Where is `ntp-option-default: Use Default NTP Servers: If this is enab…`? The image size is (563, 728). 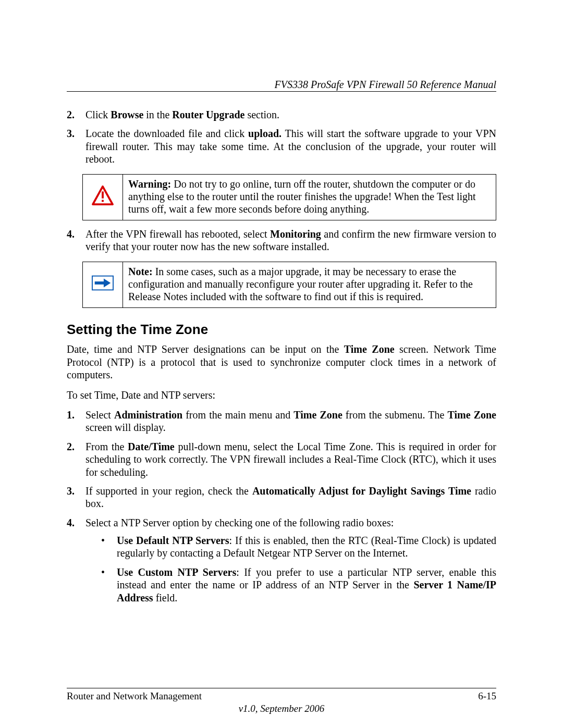 ntp-option-default: Use Default NTP Servers: If this is enab… is located at coordinates (299, 547).